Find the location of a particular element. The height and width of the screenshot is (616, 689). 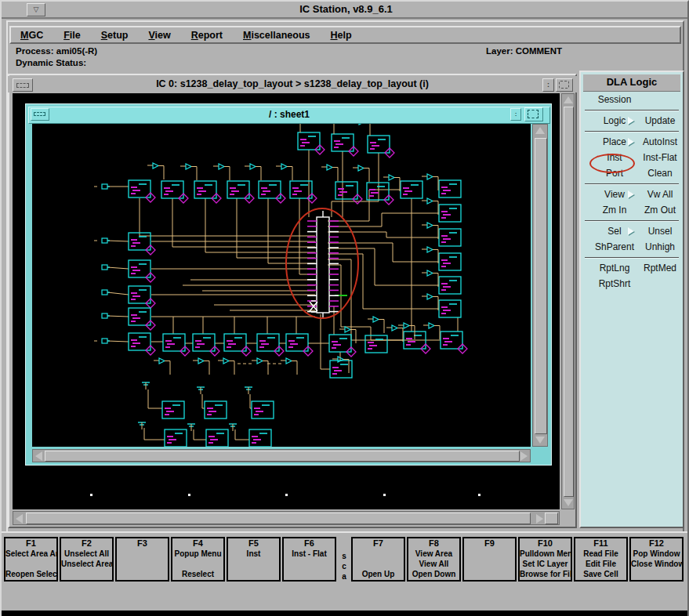

fkey-label: F9 is located at coordinates (489, 544).